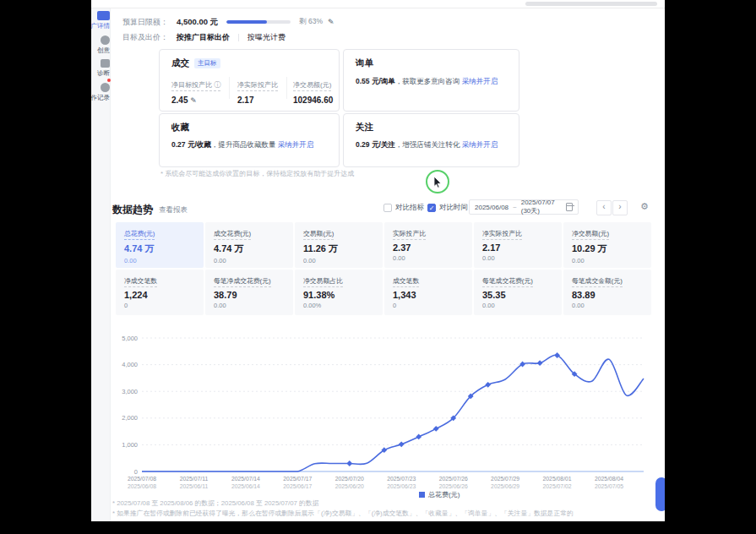  I want to click on date-end: 2025/07/07 (30天), so click(541, 207).